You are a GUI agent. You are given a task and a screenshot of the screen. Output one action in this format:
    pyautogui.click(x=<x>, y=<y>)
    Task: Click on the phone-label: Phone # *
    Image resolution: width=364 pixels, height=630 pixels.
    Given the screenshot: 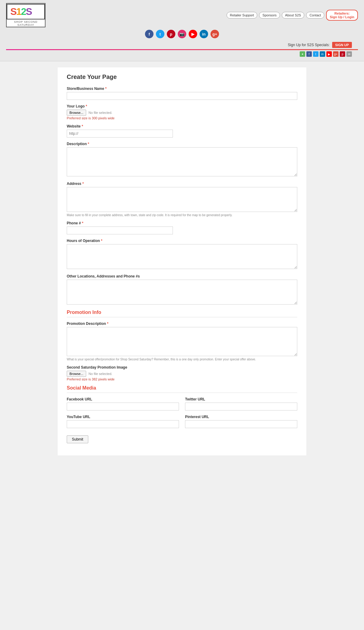 What is the action you would take?
    pyautogui.click(x=182, y=223)
    